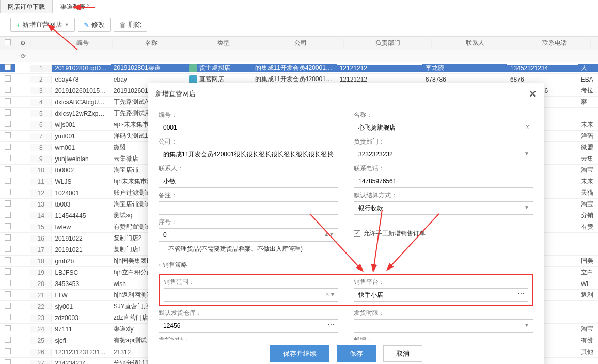 Image resolution: width=598 pixels, height=364 pixels. I want to click on toolbar: +新增直营网店▼ ✎修改 🗑删除, so click(299, 25).